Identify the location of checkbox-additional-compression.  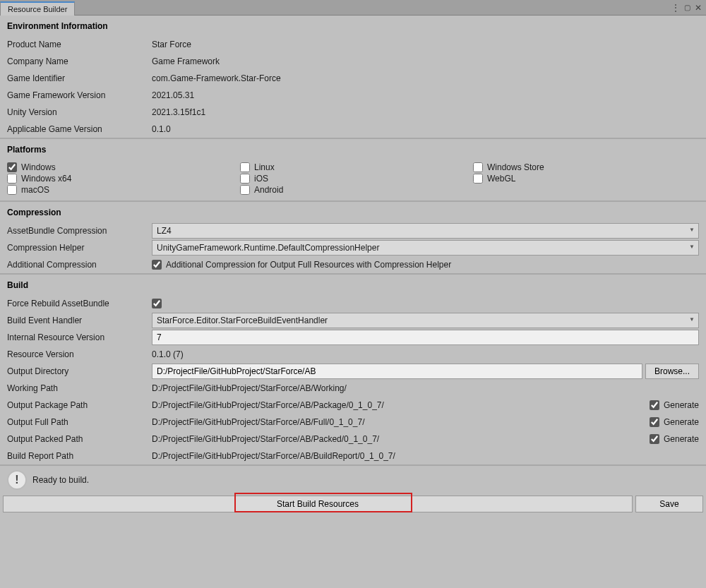
(157, 265).